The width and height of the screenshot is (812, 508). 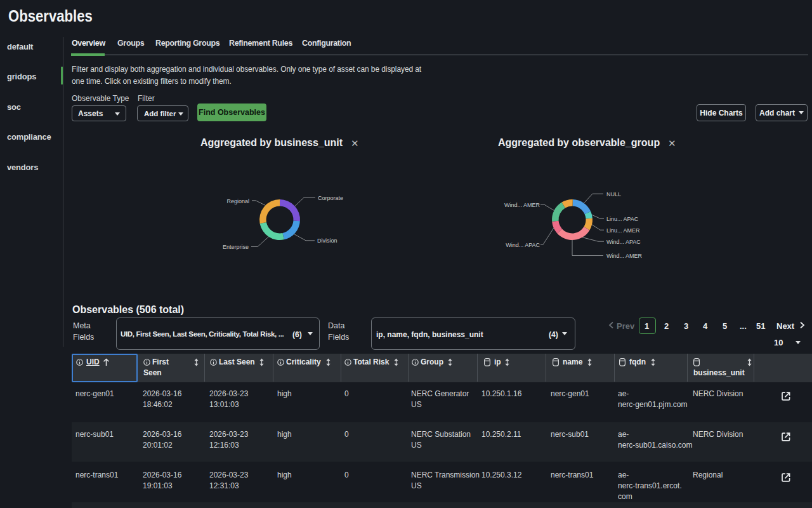 What do you see at coordinates (238, 201) in the screenshot?
I see `svg-text: Regional` at bounding box center [238, 201].